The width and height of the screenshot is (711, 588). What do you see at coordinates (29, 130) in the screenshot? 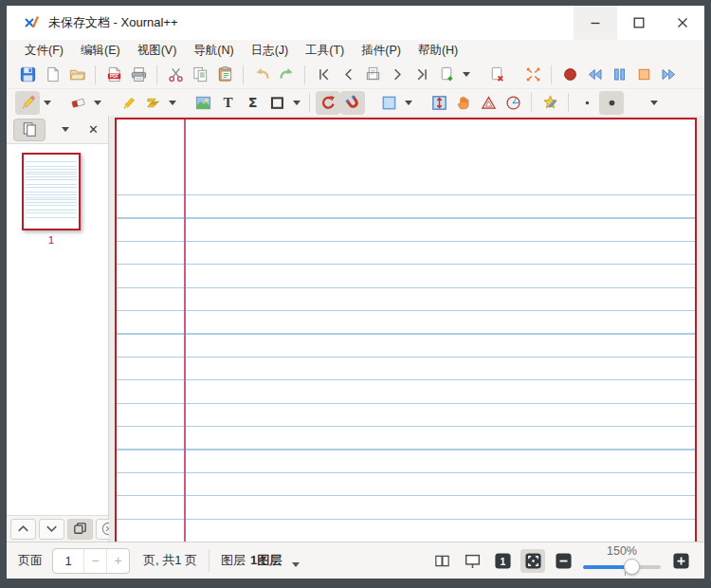
I see `page-preview-tab` at bounding box center [29, 130].